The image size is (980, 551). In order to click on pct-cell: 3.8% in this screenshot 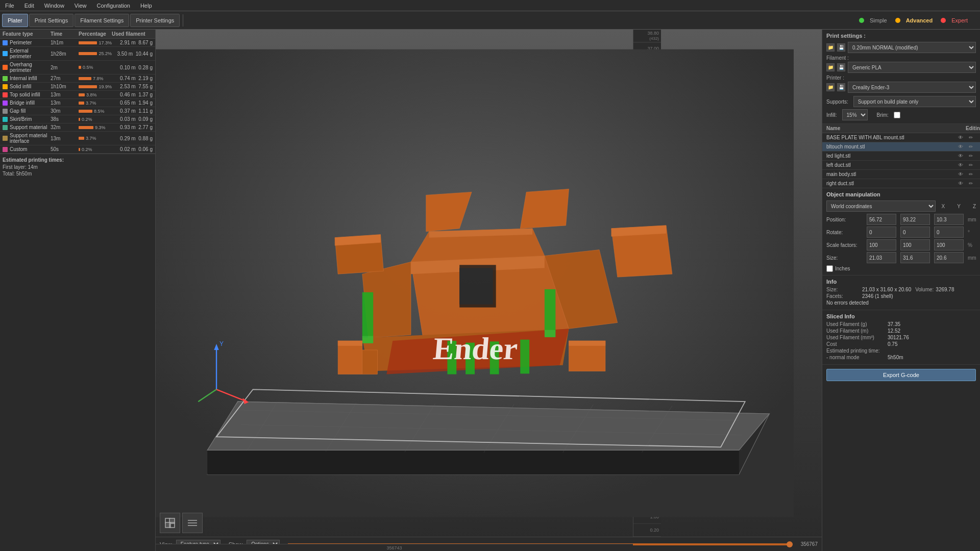, I will do `click(95, 95)`.